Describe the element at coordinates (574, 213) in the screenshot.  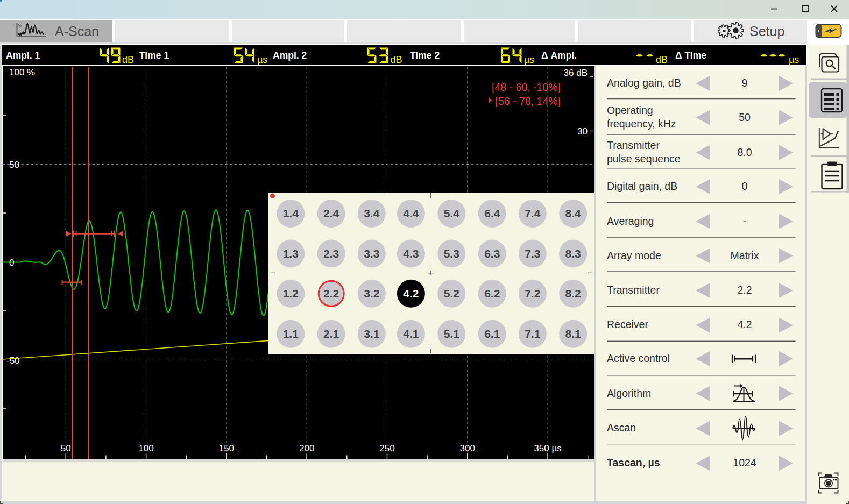
I see `svg-text: 8.4` at that location.